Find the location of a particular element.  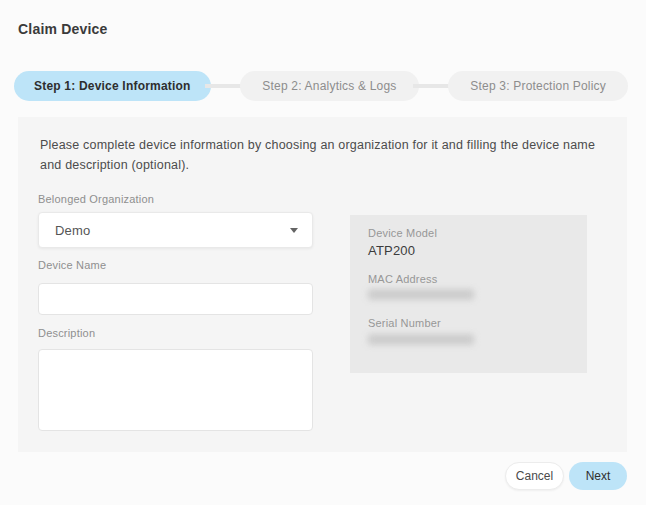

chevron-down-icon is located at coordinates (294, 230).